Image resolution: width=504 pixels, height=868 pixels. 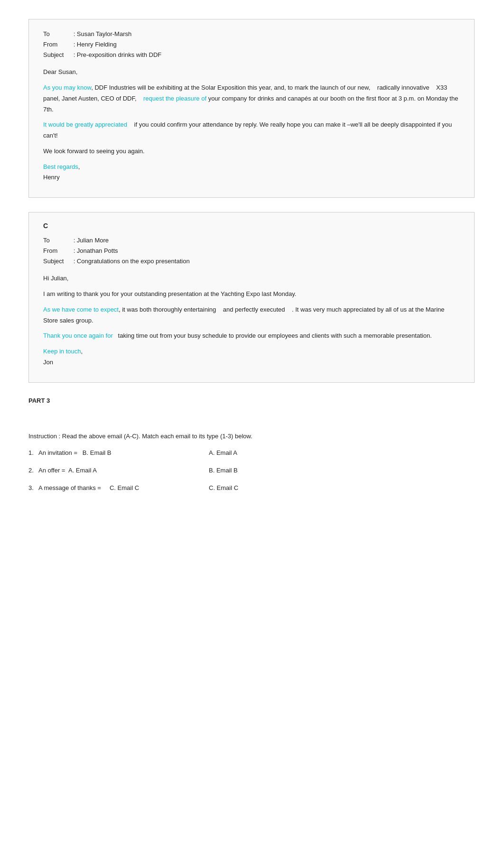 What do you see at coordinates (252, 321) in the screenshot?
I see `email-c-body: Hi Julian, I am writing to thank you for…` at bounding box center [252, 321].